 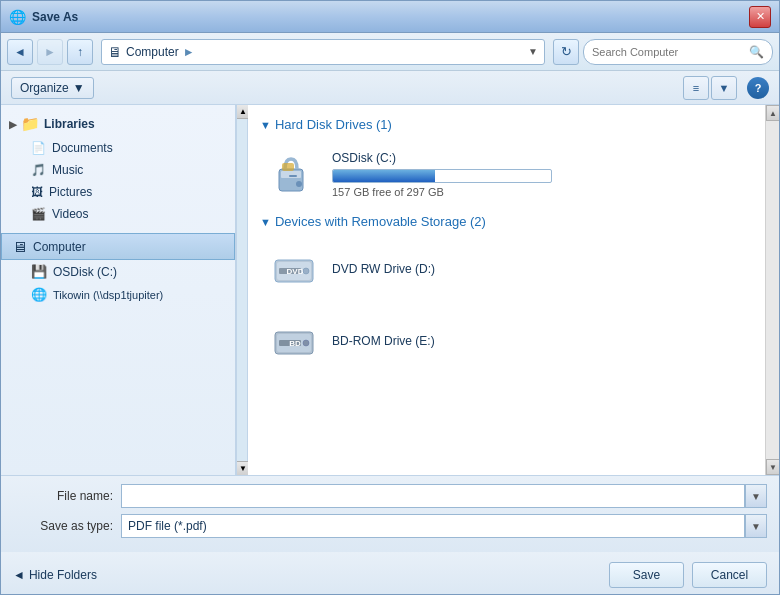 What do you see at coordinates (506, 124) in the screenshot?
I see `hdd-section-header: ▼ Hard Disk Drives (1)` at bounding box center [506, 124].